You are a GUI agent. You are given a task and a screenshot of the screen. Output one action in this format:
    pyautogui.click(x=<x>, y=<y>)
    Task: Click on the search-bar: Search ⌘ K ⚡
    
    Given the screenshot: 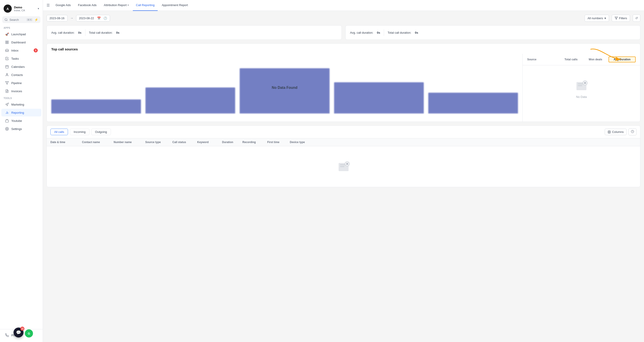 What is the action you would take?
    pyautogui.click(x=22, y=20)
    